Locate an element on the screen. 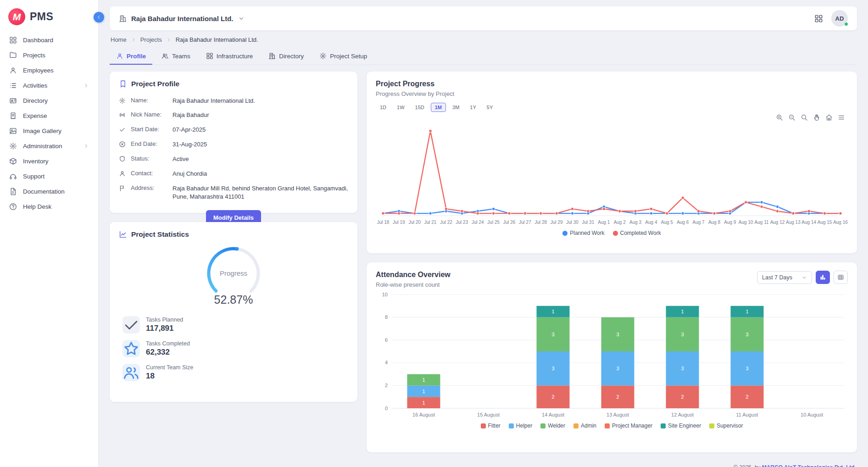 The height and width of the screenshot is (467, 868). company-selector: Raja Bahadur International Ltd. is located at coordinates (182, 18).